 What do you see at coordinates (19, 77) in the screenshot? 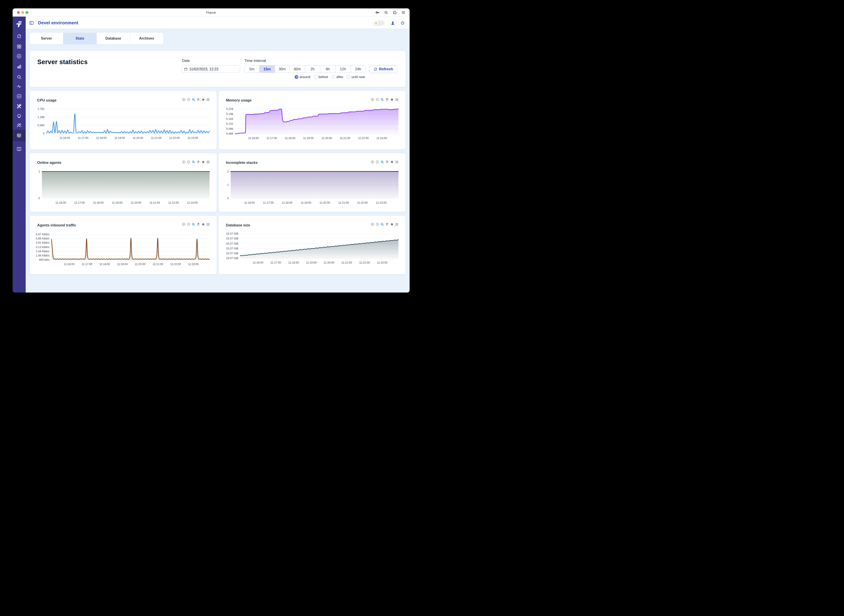
I see `sidebar-item-search` at bounding box center [19, 77].